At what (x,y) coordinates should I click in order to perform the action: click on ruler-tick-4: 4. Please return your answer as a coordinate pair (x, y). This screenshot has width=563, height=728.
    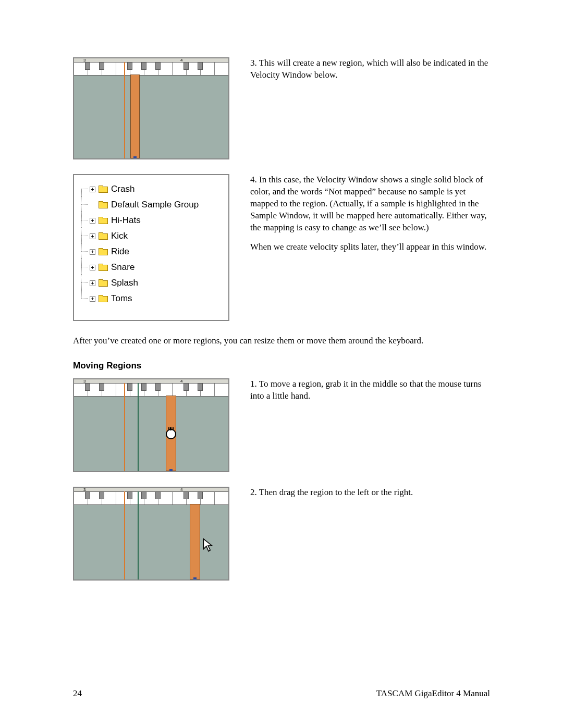
    Looking at the image, I should click on (181, 60).